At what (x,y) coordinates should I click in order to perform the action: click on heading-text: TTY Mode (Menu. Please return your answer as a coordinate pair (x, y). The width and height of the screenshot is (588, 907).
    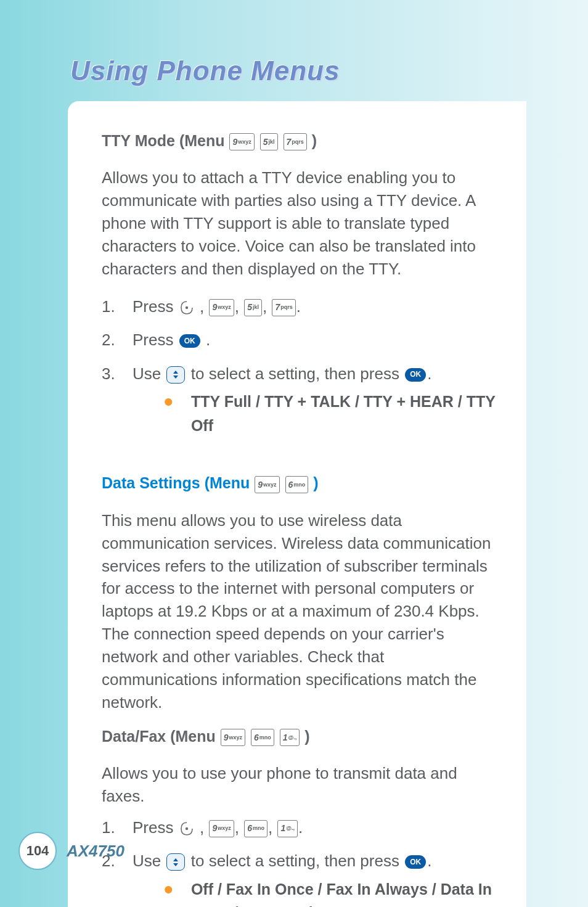
    Looking at the image, I should click on (163, 141).